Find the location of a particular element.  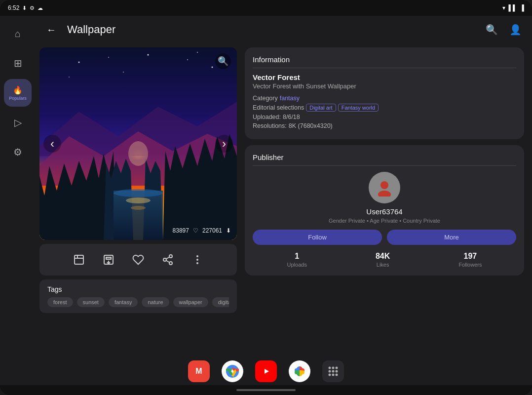

bottom-nav: M is located at coordinates (266, 371).